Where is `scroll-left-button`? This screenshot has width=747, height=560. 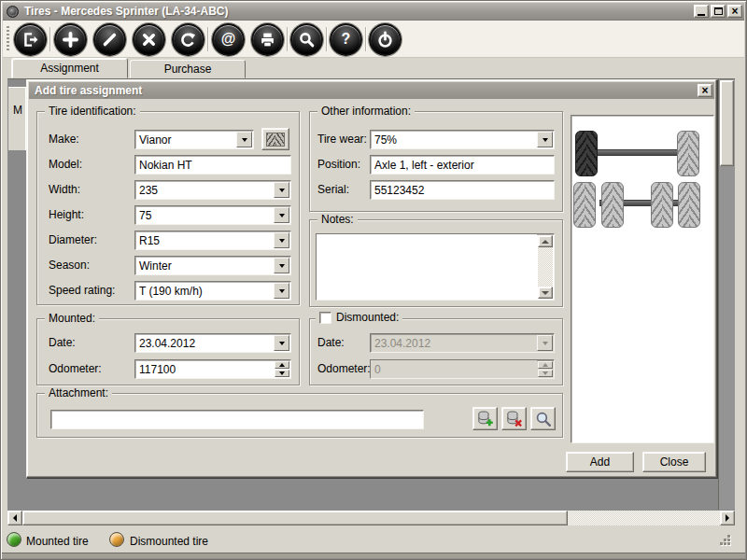 scroll-left-button is located at coordinates (15, 518).